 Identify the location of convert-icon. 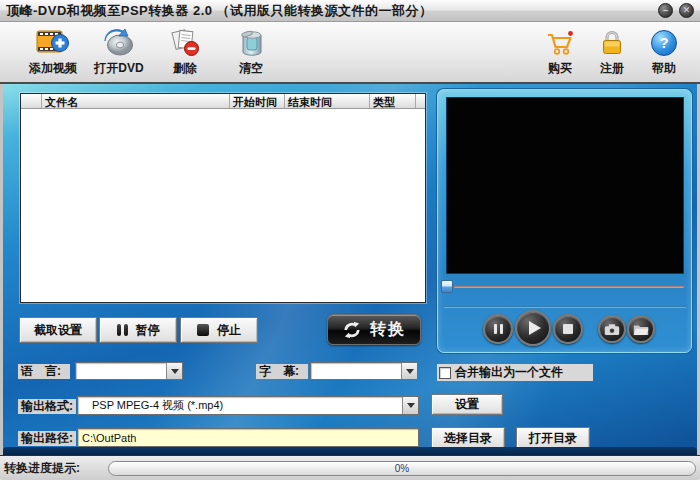
(352, 330).